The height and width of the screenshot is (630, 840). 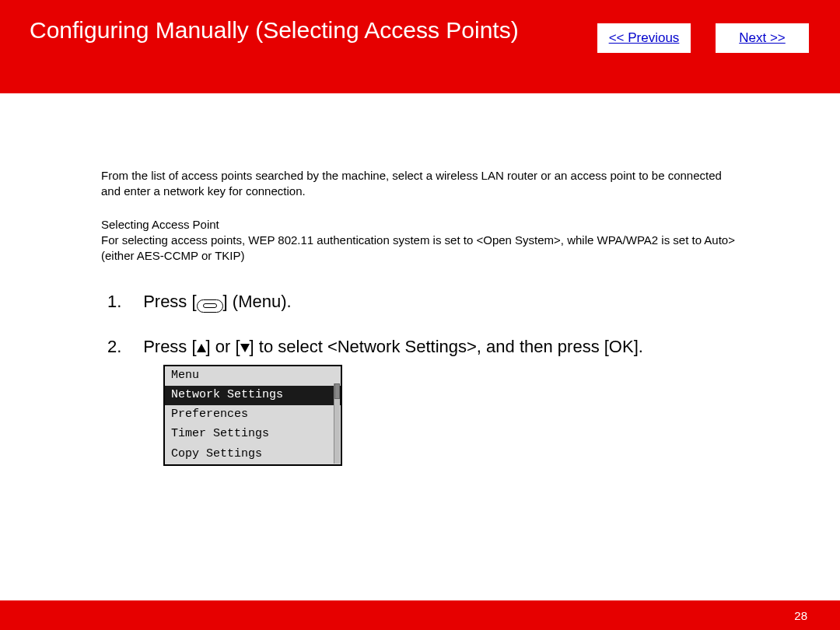 I want to click on step-1: Press [] (Menu)., so click(x=420, y=302).